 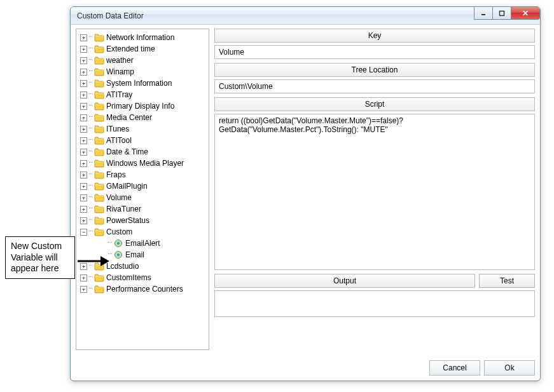 I want to click on tree-item-label: CustomItems, so click(x=128, y=278).